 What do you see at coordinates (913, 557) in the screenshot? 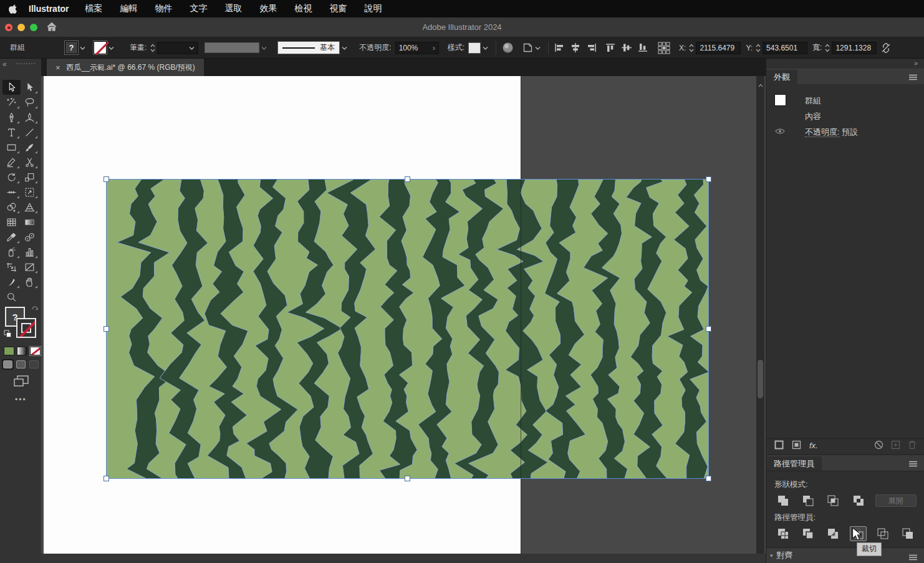
I see `align-menu-icon` at bounding box center [913, 557].